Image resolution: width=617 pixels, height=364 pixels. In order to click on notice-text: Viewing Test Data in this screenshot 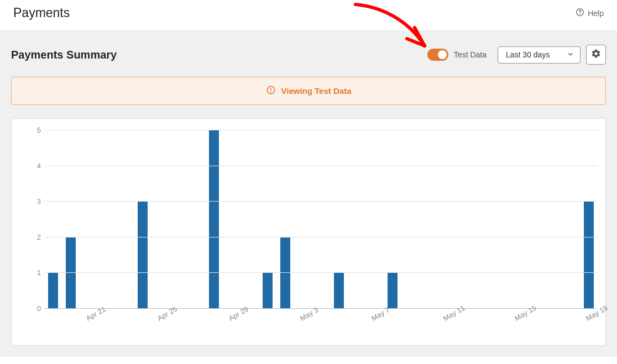, I will do `click(316, 91)`.